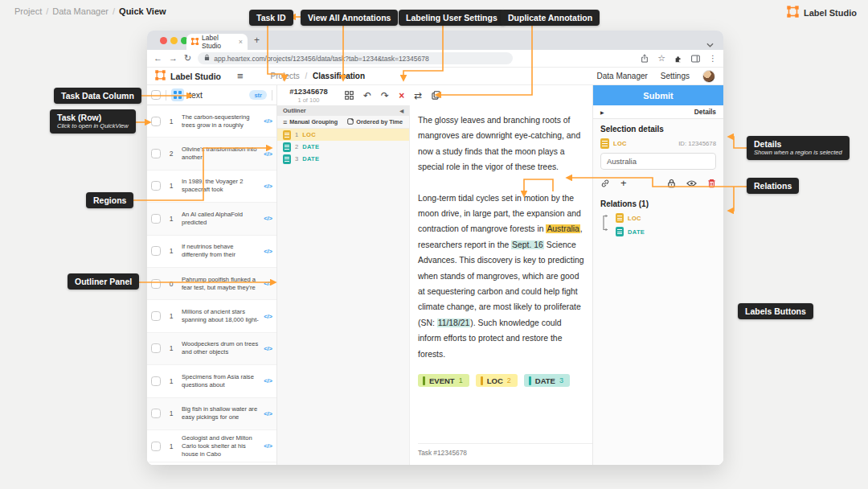 The height and width of the screenshot is (489, 868). What do you see at coordinates (402, 111) in the screenshot?
I see `collapse-panel-icon: ◀` at bounding box center [402, 111].